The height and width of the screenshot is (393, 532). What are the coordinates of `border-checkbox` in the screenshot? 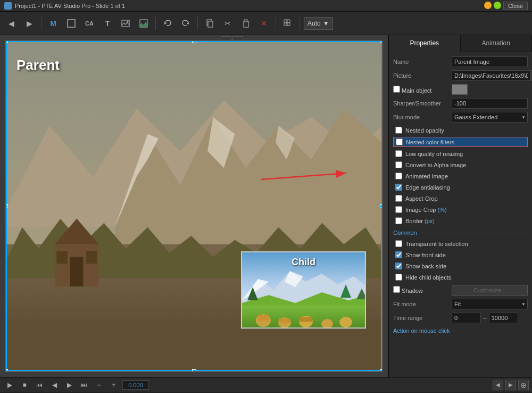 It's located at (399, 220).